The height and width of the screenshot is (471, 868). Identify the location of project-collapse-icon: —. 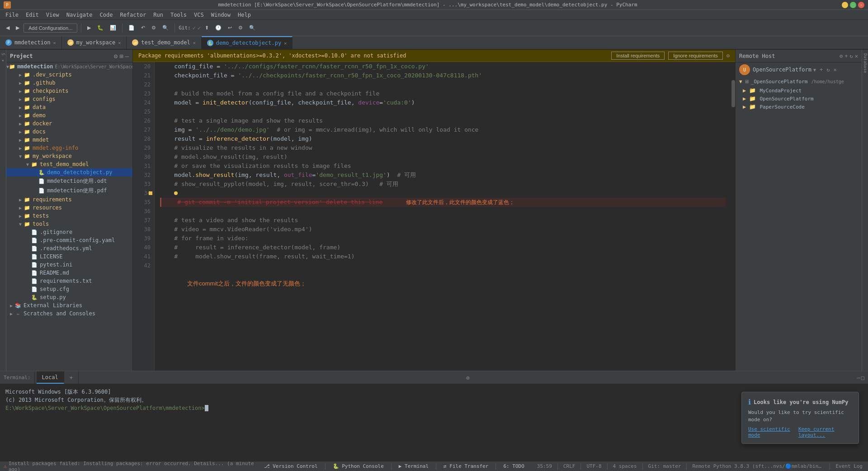
(127, 56).